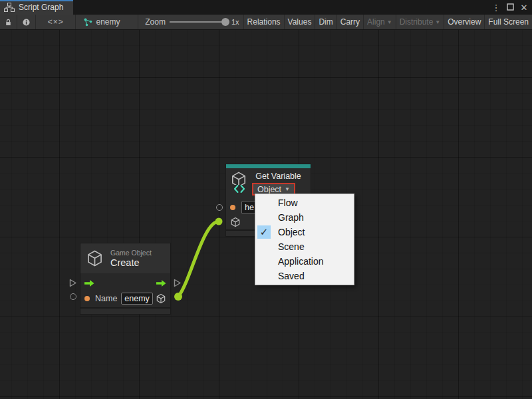 Image resolution: width=532 pixels, height=399 pixels. What do you see at coordinates (233, 207) in the screenshot?
I see `getvar-name-dot` at bounding box center [233, 207].